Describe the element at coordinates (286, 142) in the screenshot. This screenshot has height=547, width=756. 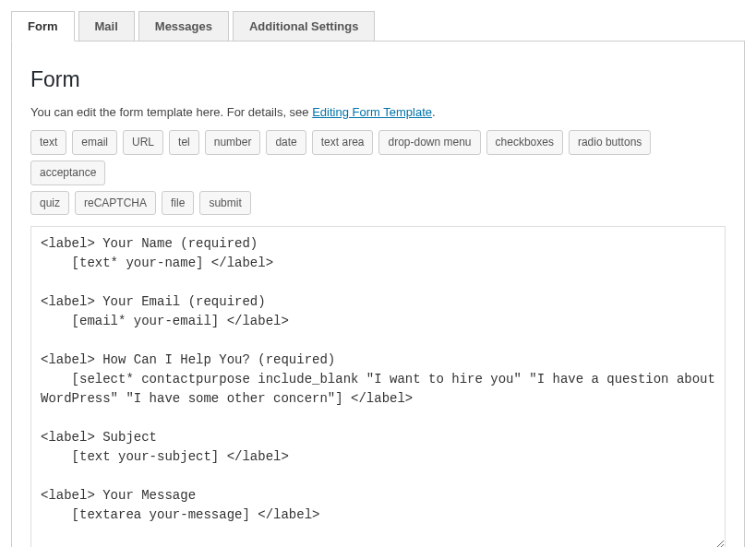
I see `tag-button-date: date` at that location.